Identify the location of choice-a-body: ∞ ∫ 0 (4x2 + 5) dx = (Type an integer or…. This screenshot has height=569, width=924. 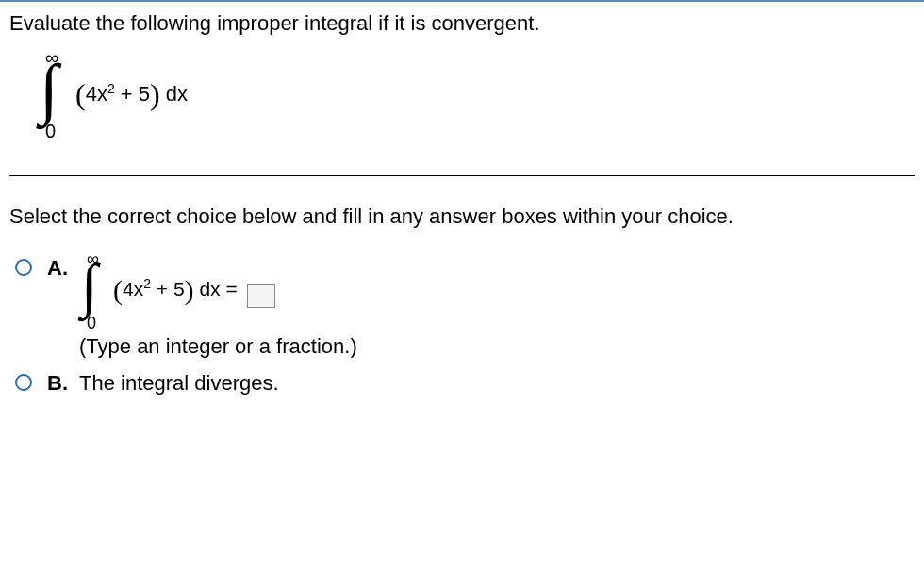
(219, 306).